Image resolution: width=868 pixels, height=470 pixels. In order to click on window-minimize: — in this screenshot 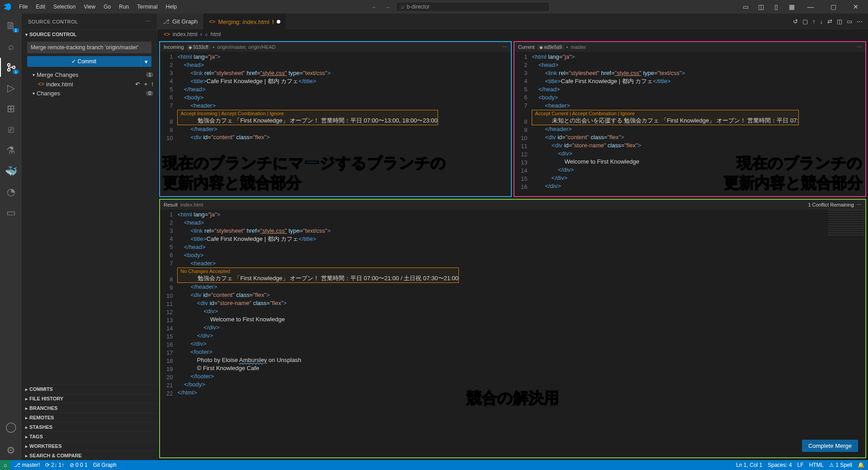, I will do `click(811, 7)`.